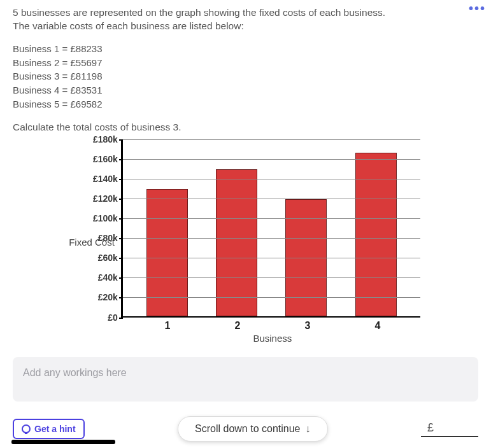  Describe the element at coordinates (273, 325) in the screenshot. I see `x-tick-labels: 1234` at that location.